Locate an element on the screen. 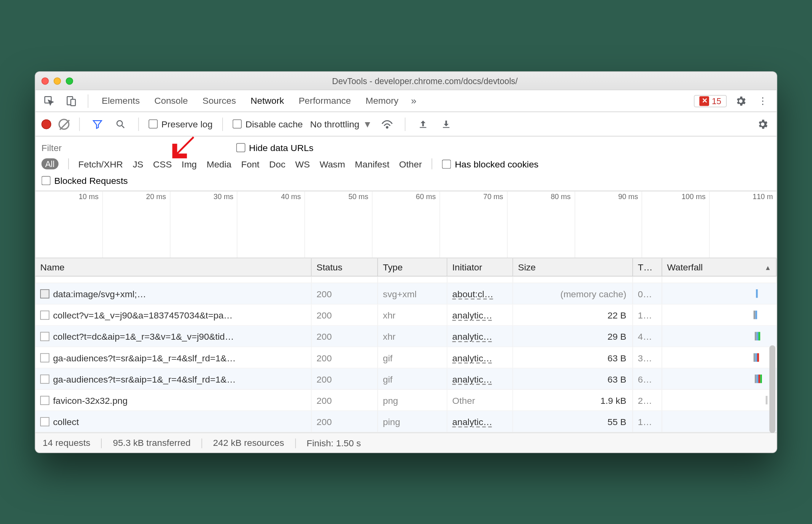  disable-cache-label: Disable cache is located at coordinates (274, 124).